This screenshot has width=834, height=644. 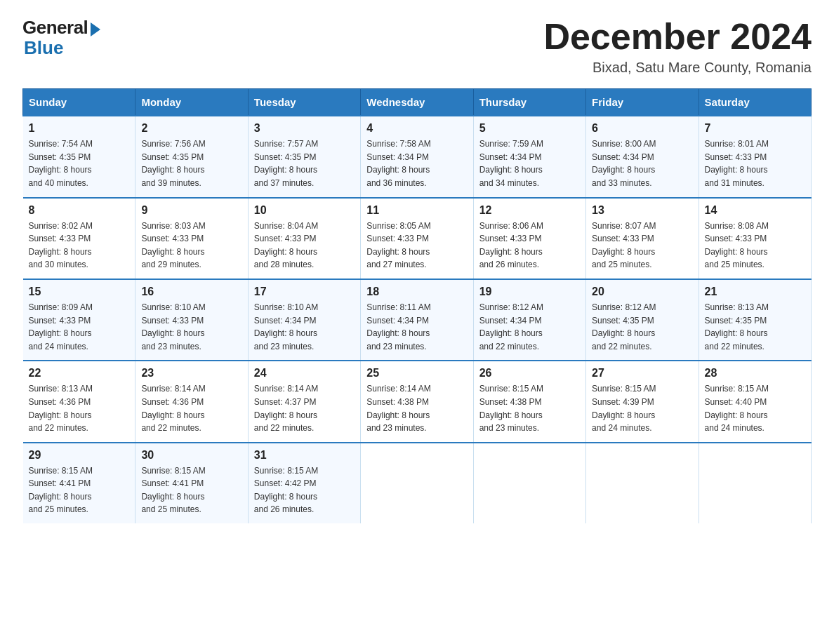 I want to click on day-info: Sunrise: 8:08 AMSunset: 4:33 PMDaylight:…, so click(x=755, y=246).